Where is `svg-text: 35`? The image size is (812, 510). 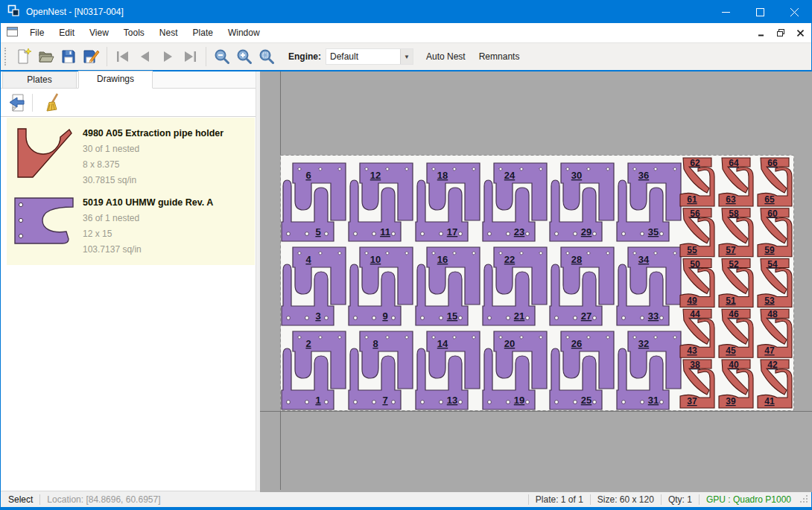
svg-text: 35 is located at coordinates (653, 232).